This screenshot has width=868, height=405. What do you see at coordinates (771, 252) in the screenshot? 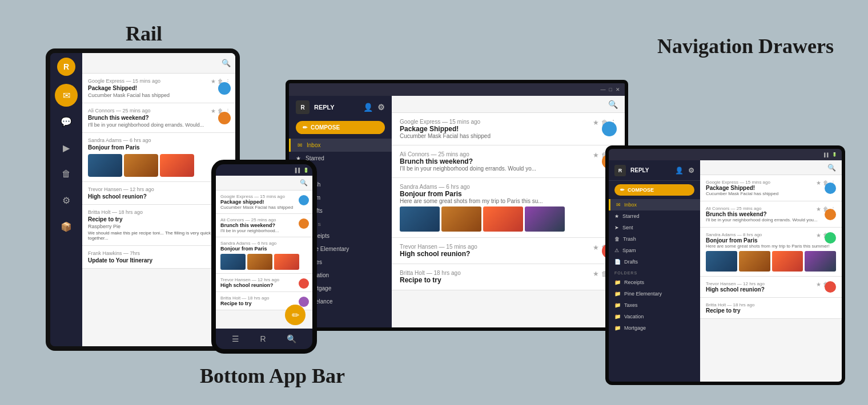
I see `email-item: Sandra Adams — 8 hrs ago Bonjour from Pa…` at bounding box center [771, 252].